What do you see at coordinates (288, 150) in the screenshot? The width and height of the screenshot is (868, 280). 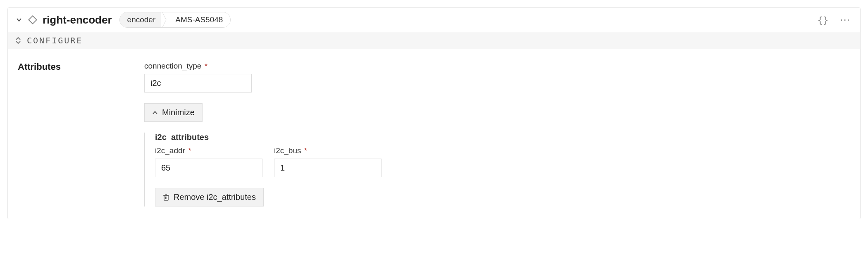 I see `i2c-bus-label-text: i2c_bus` at bounding box center [288, 150].